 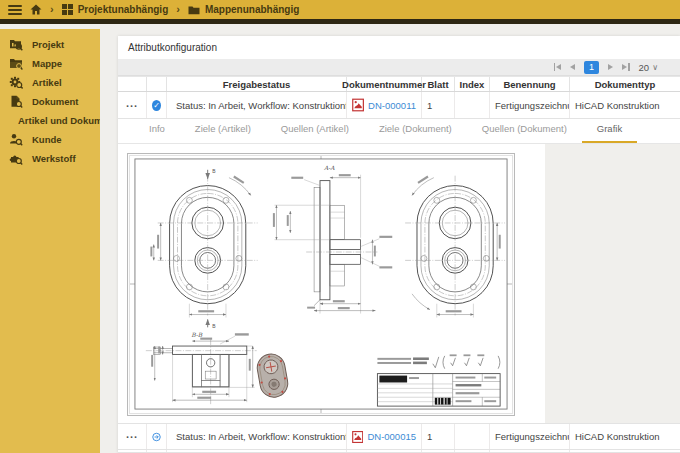 What do you see at coordinates (223, 133) in the screenshot?
I see `tab-ziele-artikel: Ziele (Artikel)` at bounding box center [223, 133].